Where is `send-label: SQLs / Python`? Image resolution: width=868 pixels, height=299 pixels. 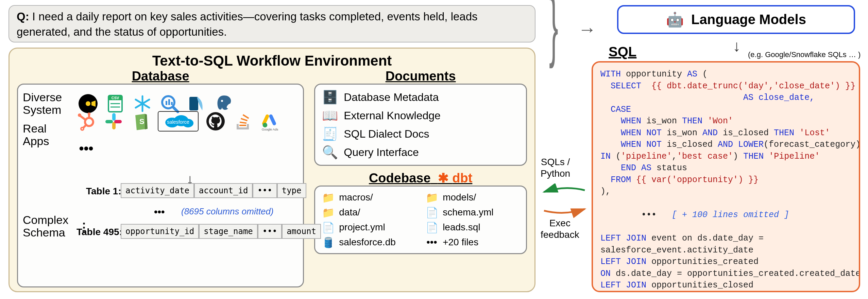
send-label: SQLs / Python is located at coordinates (556, 168).